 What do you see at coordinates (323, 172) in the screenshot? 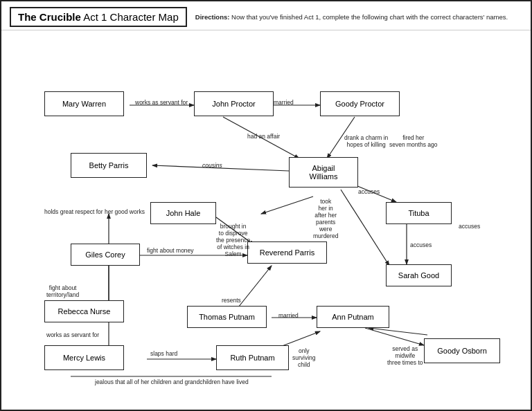
I see `char-abigail-williams: Abigail Williams` at bounding box center [323, 172].